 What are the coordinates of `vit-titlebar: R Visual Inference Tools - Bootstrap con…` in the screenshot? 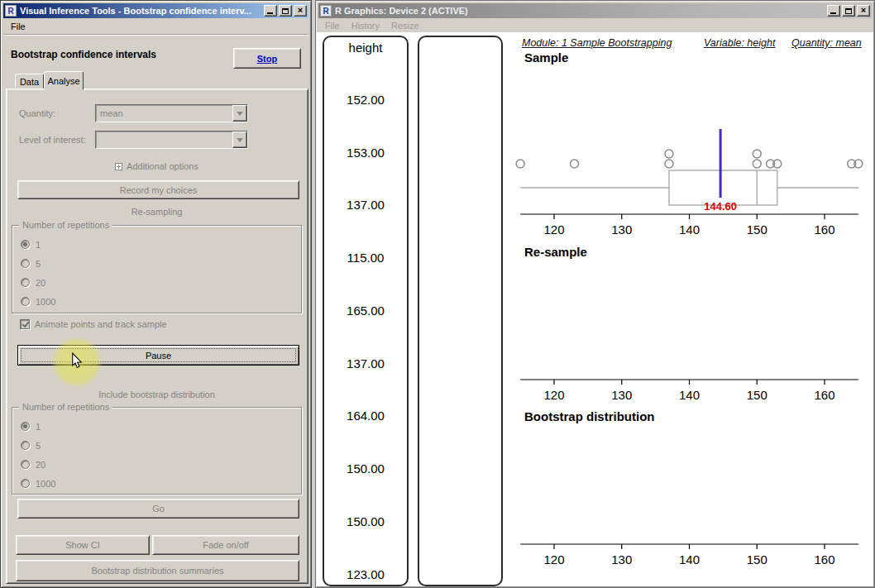 It's located at (155, 11).